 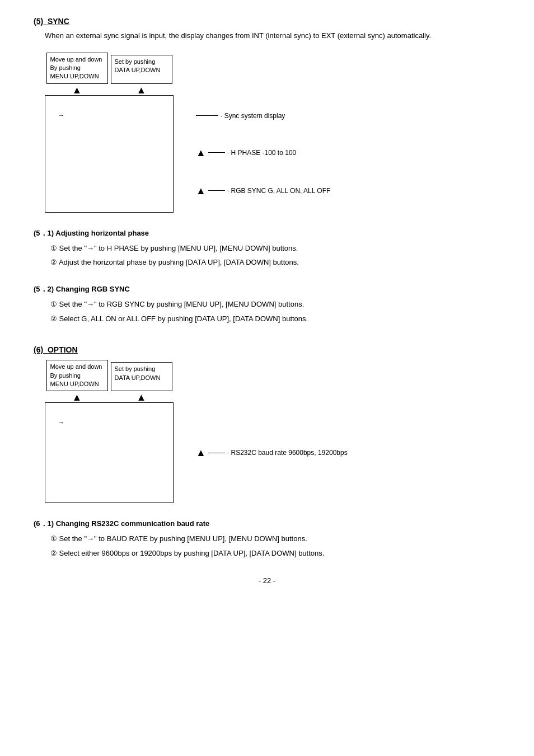 I want to click on step-61-2: ② Select either 9600bps or 19200bps by p…, so click(x=275, y=553).